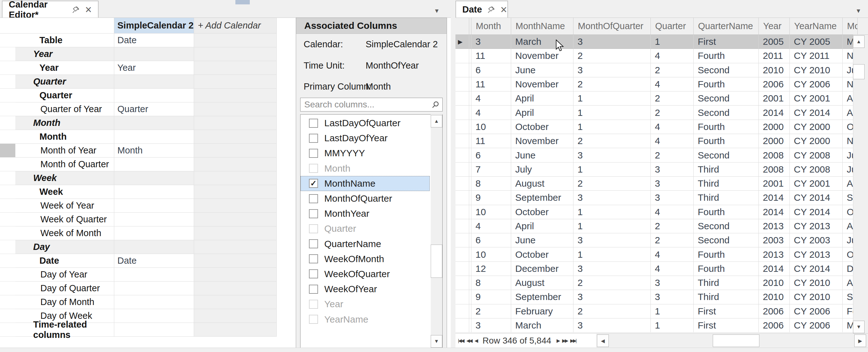 This screenshot has width=868, height=352. Describe the element at coordinates (816, 155) in the screenshot. I see `date-grid-cell: CY 2008` at that location.